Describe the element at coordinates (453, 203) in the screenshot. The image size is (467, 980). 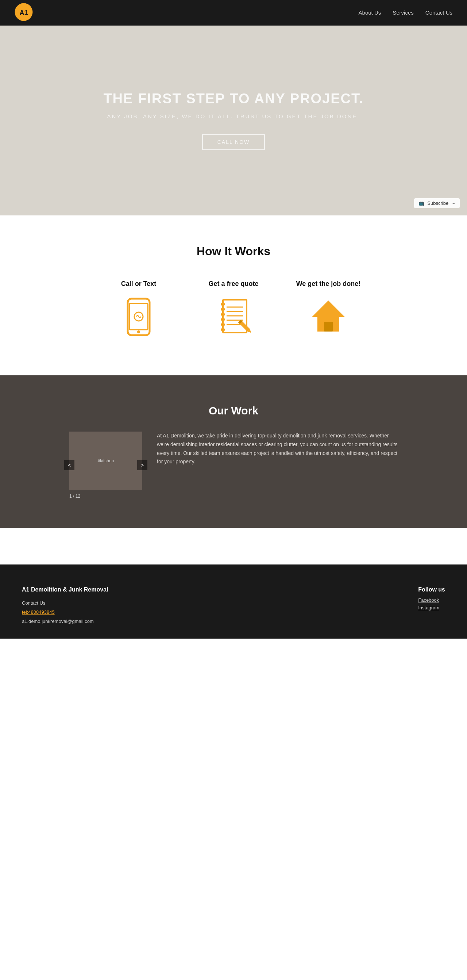
I see `subscribe-dots: ···` at that location.